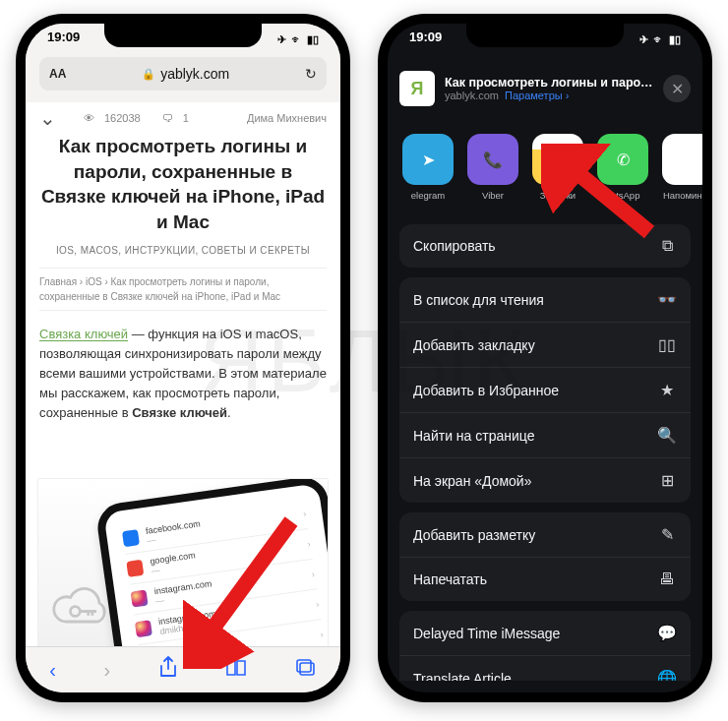 Image resolution: width=728 pixels, height=721 pixels. I want to click on share-app-reminders: ⋮ Напоминан, so click(681, 167).